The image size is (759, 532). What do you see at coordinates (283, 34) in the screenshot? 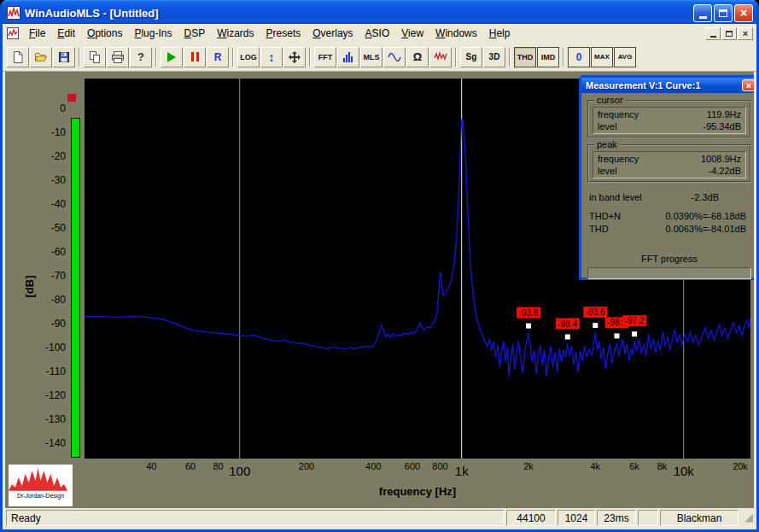
I see `menu-presets: Presets` at bounding box center [283, 34].